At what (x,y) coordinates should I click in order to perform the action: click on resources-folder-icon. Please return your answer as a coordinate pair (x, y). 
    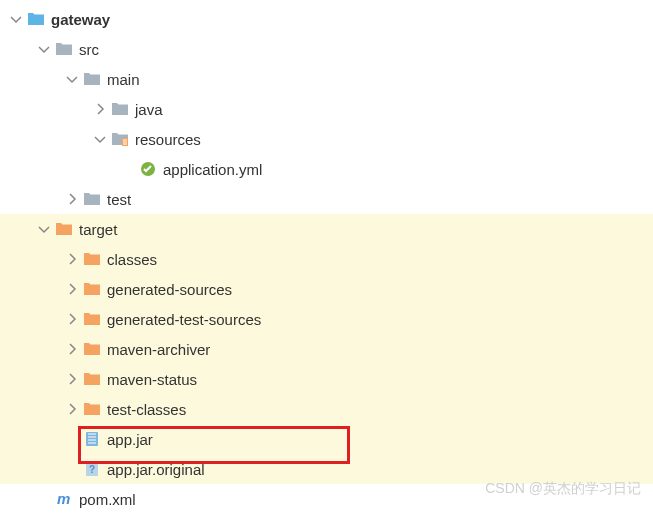
    Looking at the image, I should click on (120, 139).